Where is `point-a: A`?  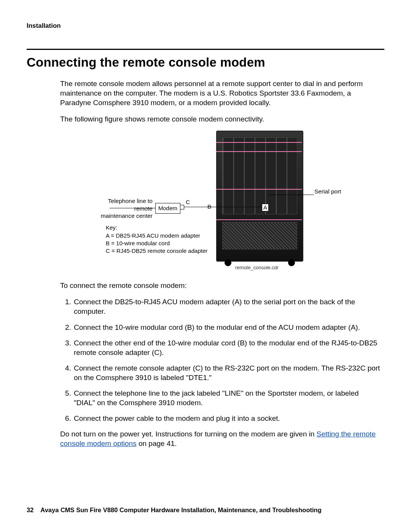 point-a: A is located at coordinates (265, 208).